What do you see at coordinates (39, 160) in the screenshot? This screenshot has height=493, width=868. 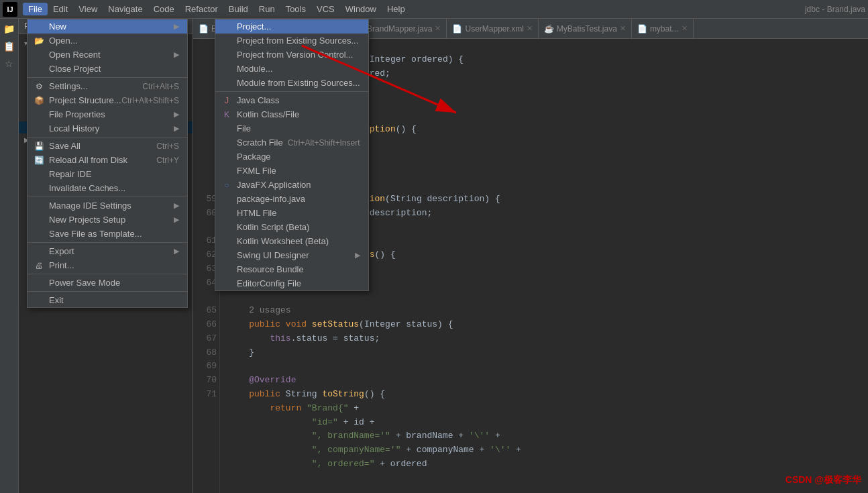 I see `reload-icon: 🔄` at bounding box center [39, 160].